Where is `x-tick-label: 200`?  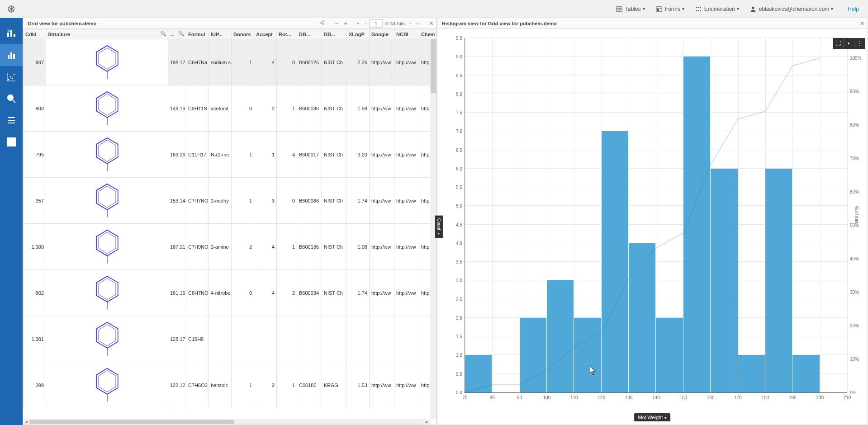 x-tick-label: 200 is located at coordinates (820, 398).